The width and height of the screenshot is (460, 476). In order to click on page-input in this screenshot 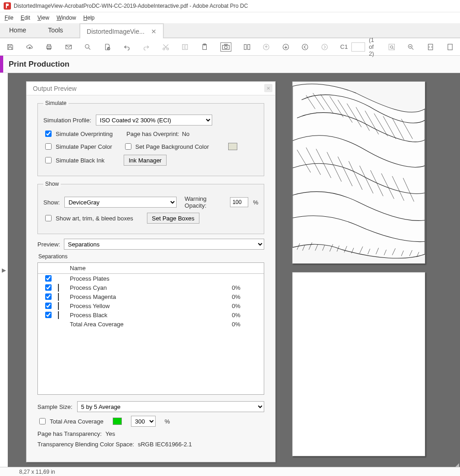, I will do `click(358, 47)`.